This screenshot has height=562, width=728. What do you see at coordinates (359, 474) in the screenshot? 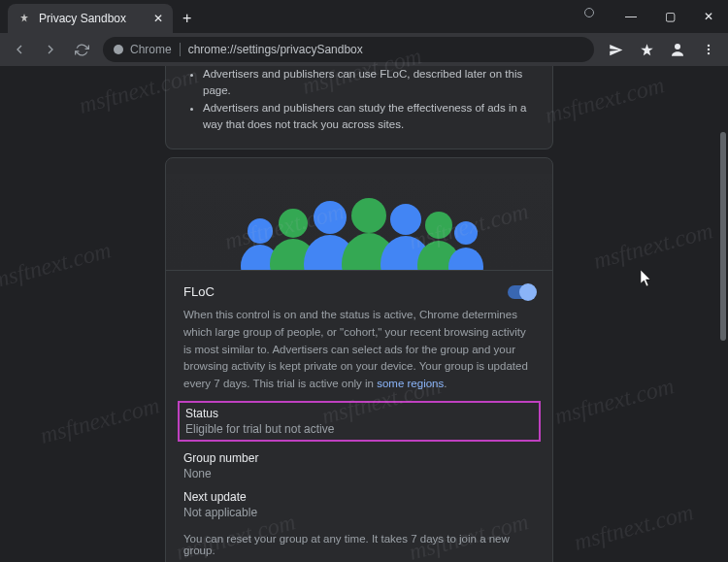
I see `group-value: None` at bounding box center [359, 474].